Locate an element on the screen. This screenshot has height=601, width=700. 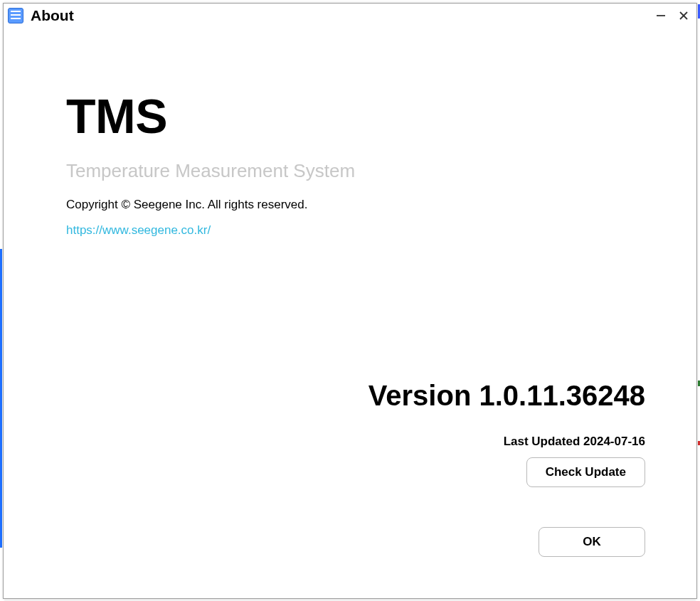
window-controls is located at coordinates (672, 16).